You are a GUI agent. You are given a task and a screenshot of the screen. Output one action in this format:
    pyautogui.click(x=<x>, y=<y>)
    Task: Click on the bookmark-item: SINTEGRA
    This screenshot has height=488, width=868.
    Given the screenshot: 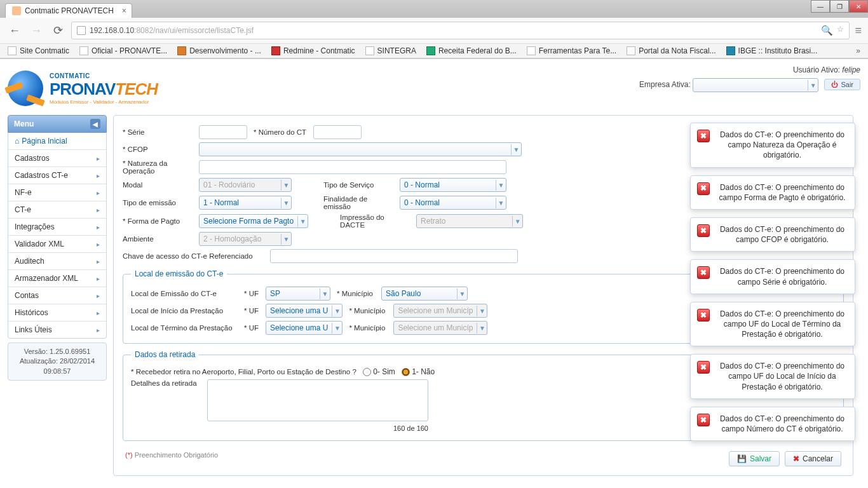 What is the action you would take?
    pyautogui.click(x=391, y=51)
    